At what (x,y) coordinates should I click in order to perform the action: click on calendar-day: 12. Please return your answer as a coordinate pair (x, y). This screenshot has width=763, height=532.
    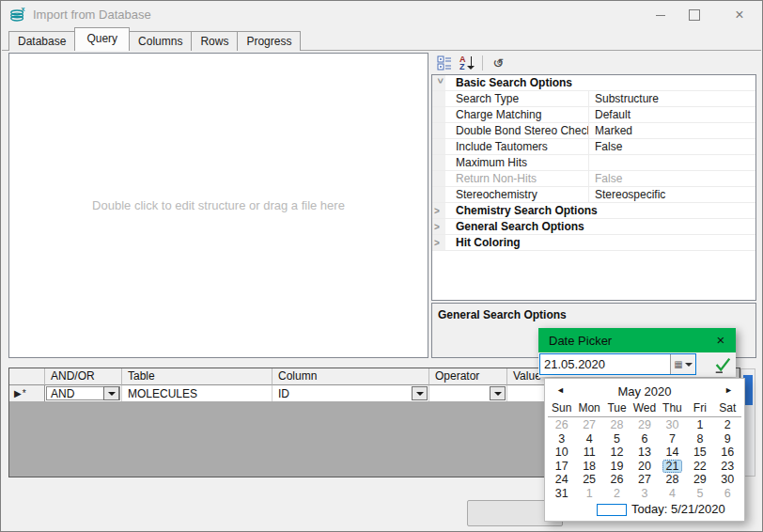
    Looking at the image, I should click on (616, 453).